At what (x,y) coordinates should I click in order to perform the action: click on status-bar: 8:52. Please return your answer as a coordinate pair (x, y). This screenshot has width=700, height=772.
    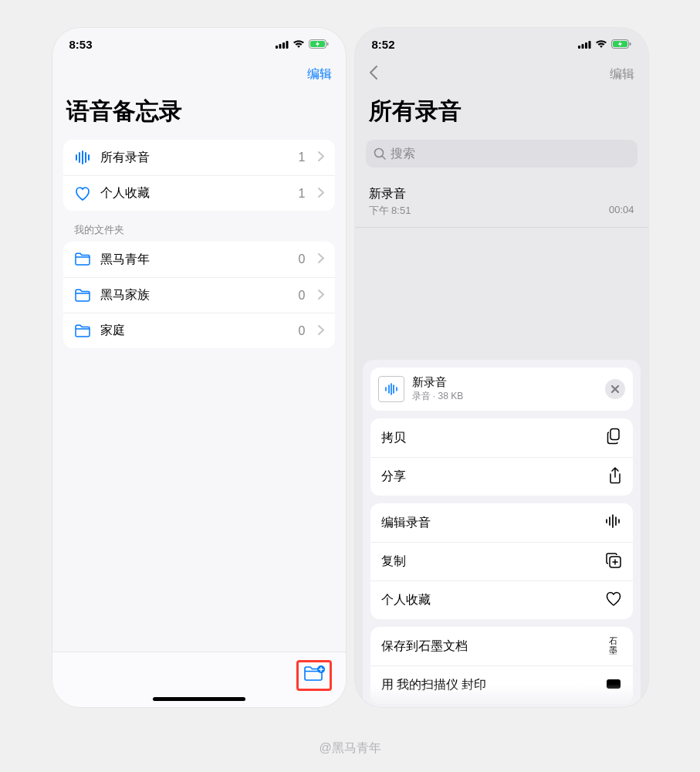
    Looking at the image, I should click on (502, 44).